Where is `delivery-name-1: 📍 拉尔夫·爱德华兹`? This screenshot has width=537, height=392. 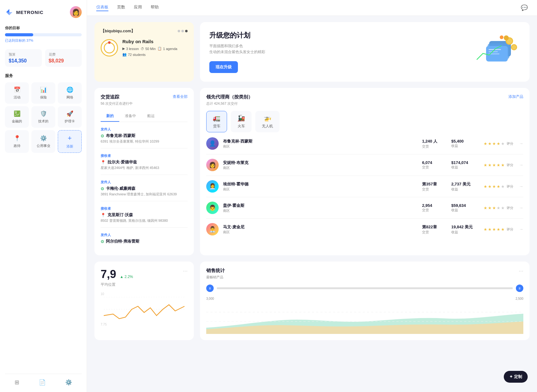
delivery-name-1: 📍 拉尔夫·爱德华兹 is located at coordinates (144, 162).